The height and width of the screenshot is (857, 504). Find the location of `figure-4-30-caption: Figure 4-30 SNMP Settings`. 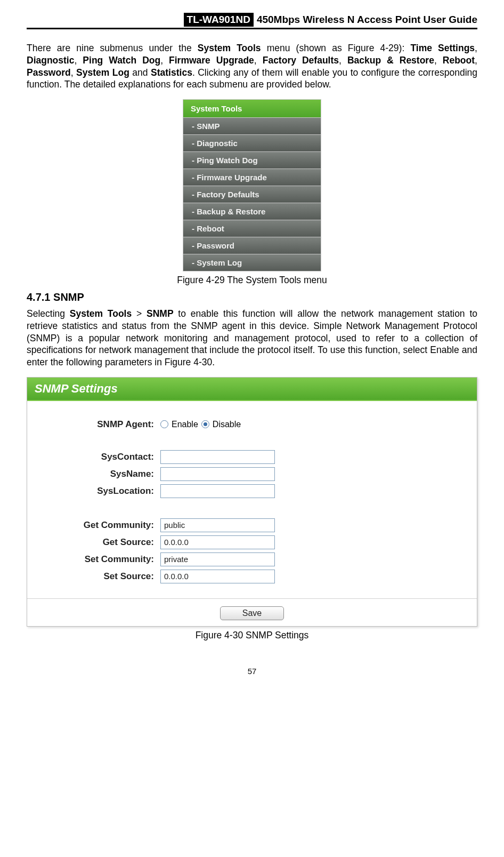

figure-4-30-caption: Figure 4-30 SNMP Settings is located at coordinates (252, 636).